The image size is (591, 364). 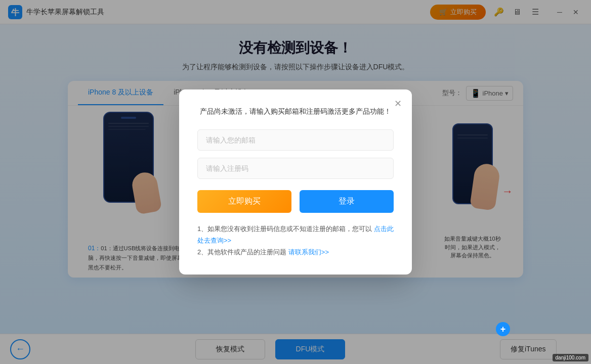 What do you see at coordinates (296, 140) in the screenshot?
I see `email-input` at bounding box center [296, 140].